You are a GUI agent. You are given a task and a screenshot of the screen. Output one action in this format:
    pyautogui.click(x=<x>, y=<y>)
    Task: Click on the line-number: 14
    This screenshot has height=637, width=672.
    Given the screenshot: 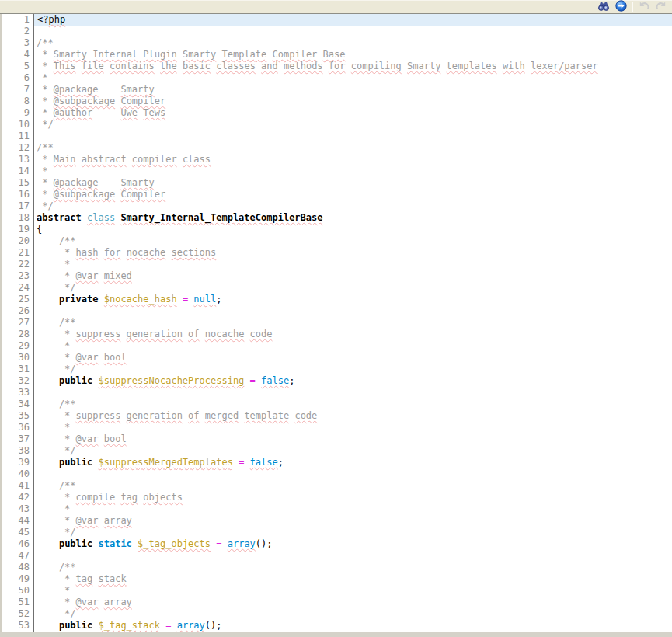 What is the action you would take?
    pyautogui.click(x=18, y=171)
    